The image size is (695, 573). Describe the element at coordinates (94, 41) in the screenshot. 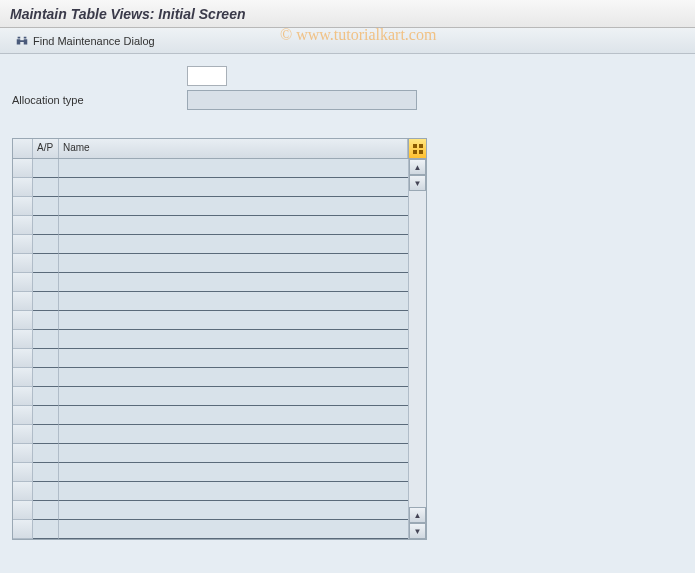

I see `find-dialog-label: Find Maintenance Dialog` at that location.